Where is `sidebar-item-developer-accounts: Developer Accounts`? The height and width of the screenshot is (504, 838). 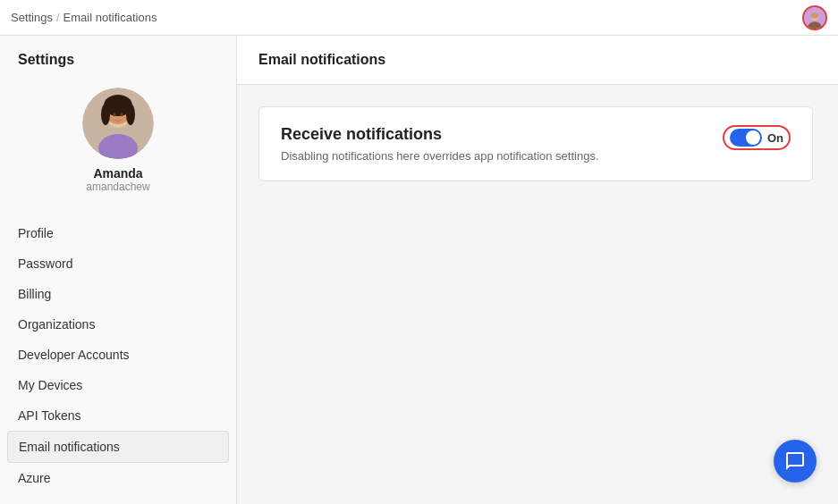 sidebar-item-developer-accounts: Developer Accounts is located at coordinates (118, 355).